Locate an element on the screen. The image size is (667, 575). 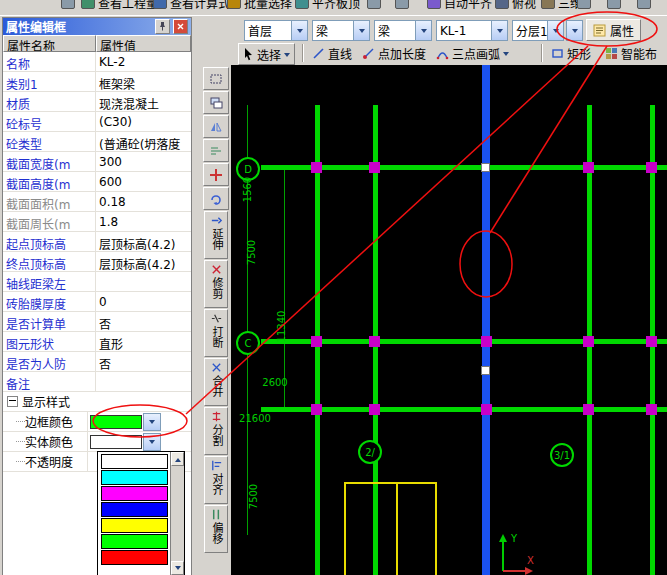
side-tool-extend-button: 延伸 is located at coordinates (216, 235).